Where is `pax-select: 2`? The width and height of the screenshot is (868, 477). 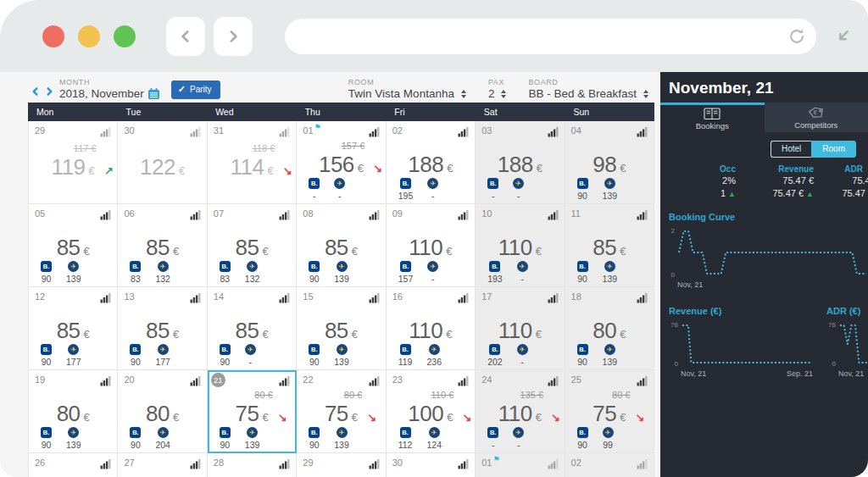
pax-select: 2 is located at coordinates (498, 93).